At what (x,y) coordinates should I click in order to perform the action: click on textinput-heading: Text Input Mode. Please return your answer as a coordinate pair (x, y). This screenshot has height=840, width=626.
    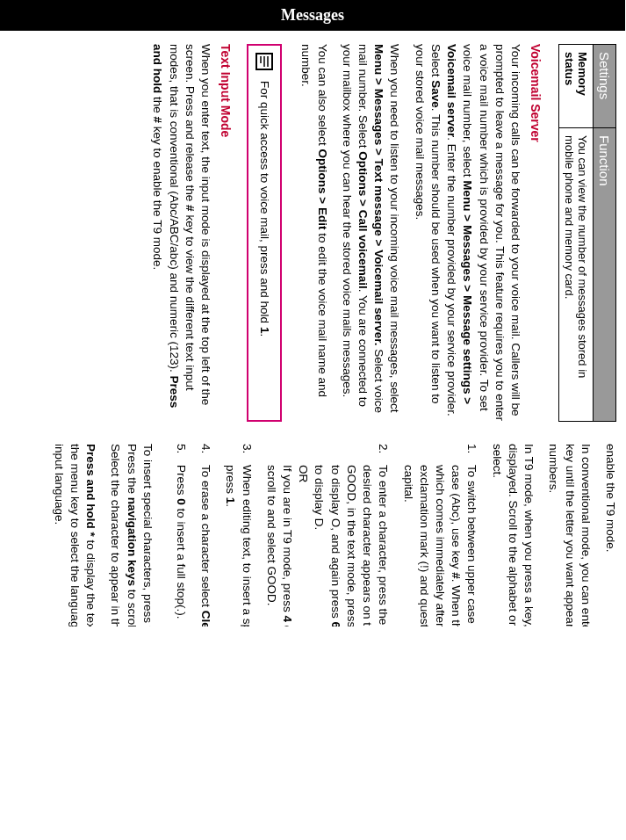
    Looking at the image, I should click on (226, 233).